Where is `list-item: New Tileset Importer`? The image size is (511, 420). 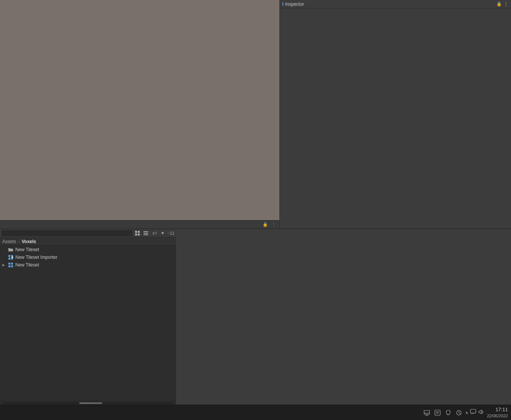
list-item: New Tileset Importer is located at coordinates (88, 257).